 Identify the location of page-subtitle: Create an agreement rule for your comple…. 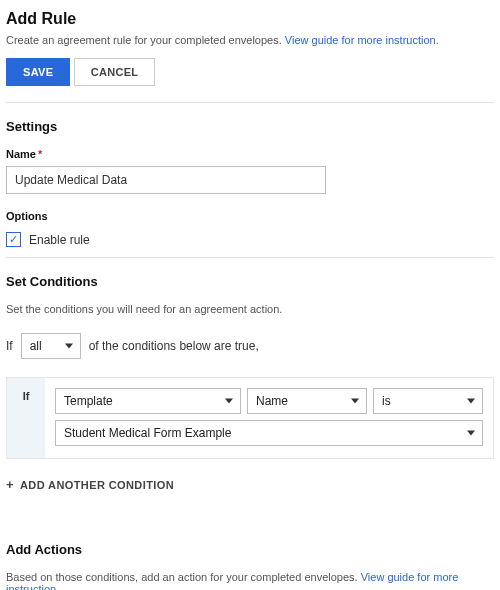
(250, 40).